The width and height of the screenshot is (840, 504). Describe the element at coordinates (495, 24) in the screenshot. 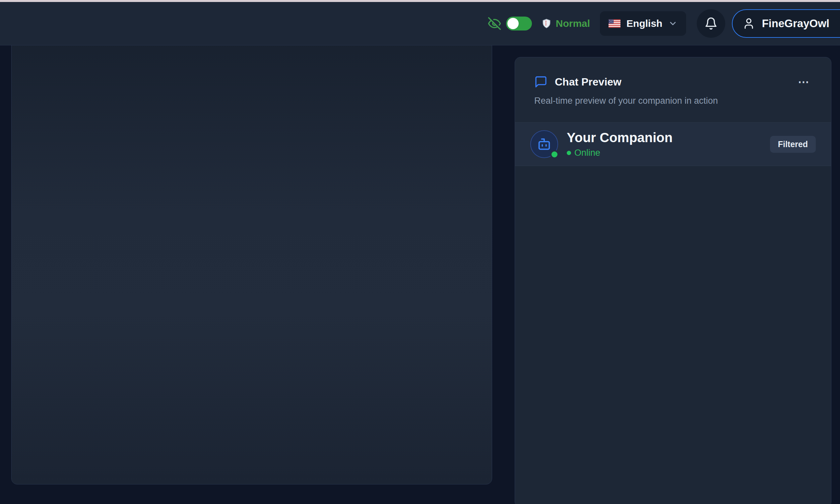

I see `eye-off-icon` at that location.